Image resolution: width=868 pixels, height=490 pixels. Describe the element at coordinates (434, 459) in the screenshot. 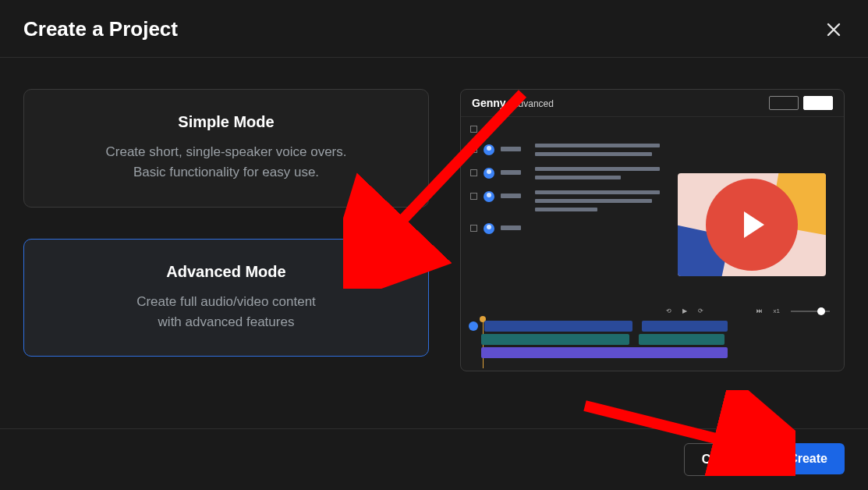

I see `modal-footer: Cancel Create` at that location.